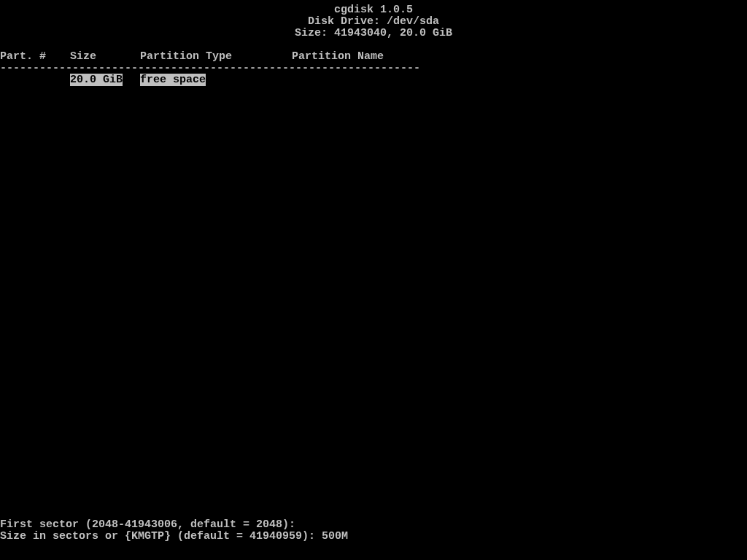 The image size is (747, 560). I want to click on cell-size-value: 20.0 GiB, so click(96, 80).